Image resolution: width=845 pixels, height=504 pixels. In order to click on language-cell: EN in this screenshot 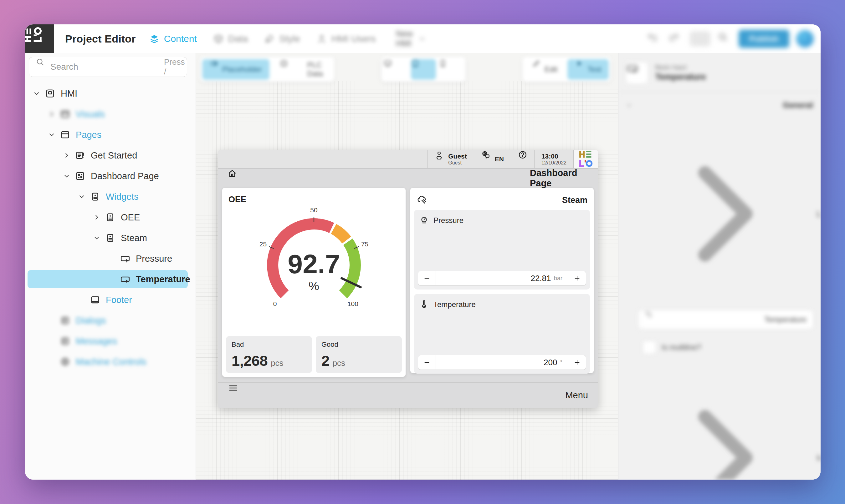, I will do `click(492, 159)`.